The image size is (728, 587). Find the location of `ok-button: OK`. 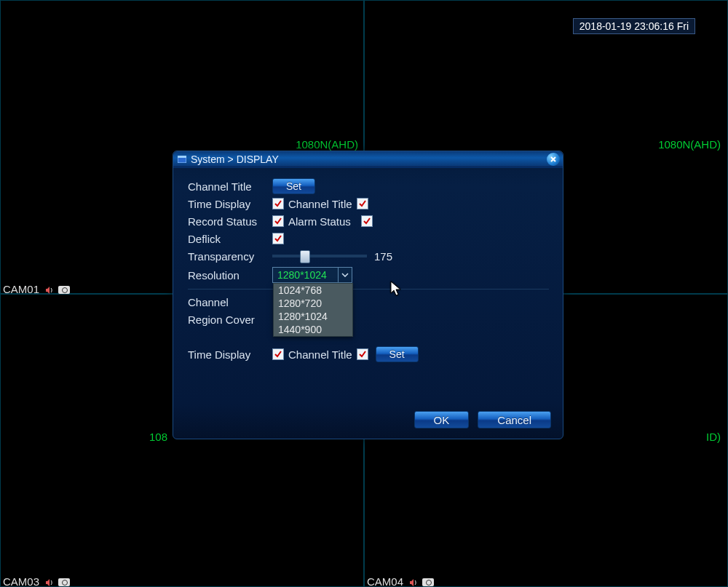

ok-button: OK is located at coordinates (442, 420).